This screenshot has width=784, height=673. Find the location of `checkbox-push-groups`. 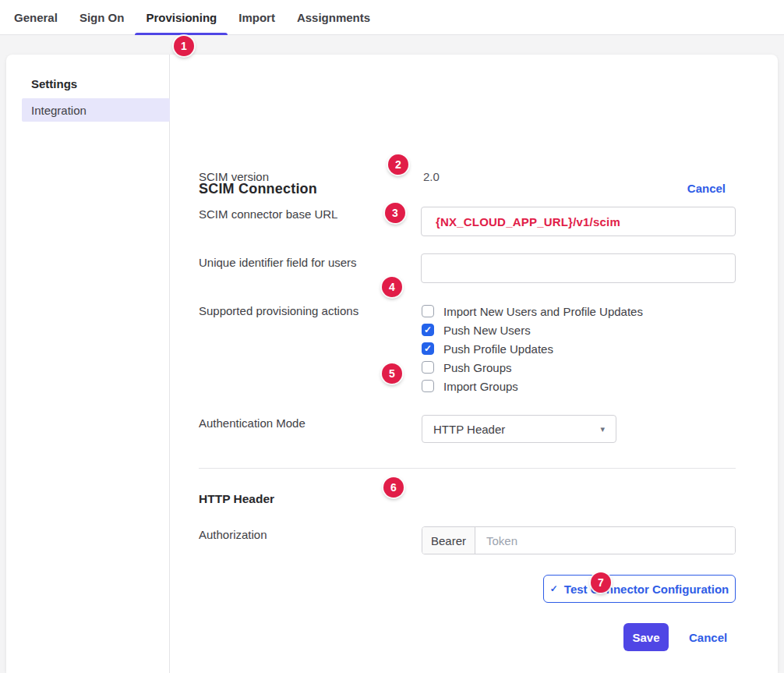

checkbox-push-groups is located at coordinates (428, 367).